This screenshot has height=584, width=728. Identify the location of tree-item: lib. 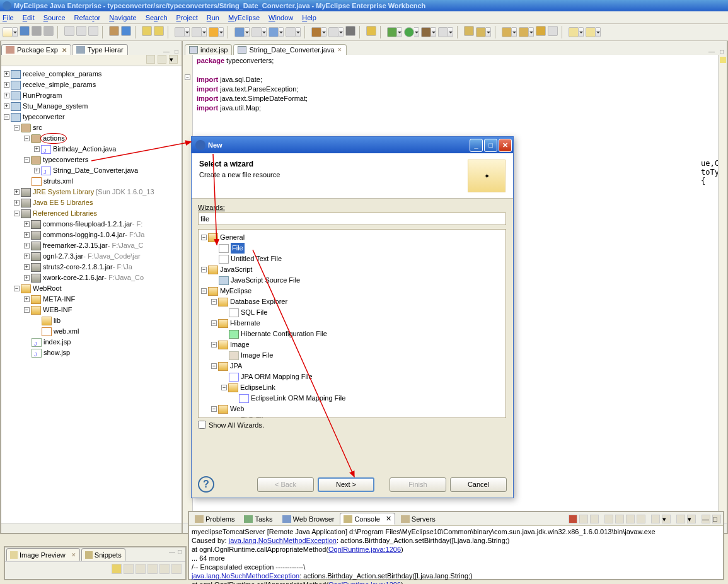
(57, 320).